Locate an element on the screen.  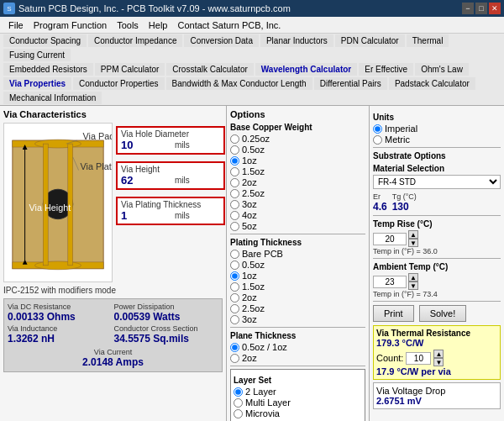
cross-section-label: Conductor Cross Section is located at coordinates (166, 329).